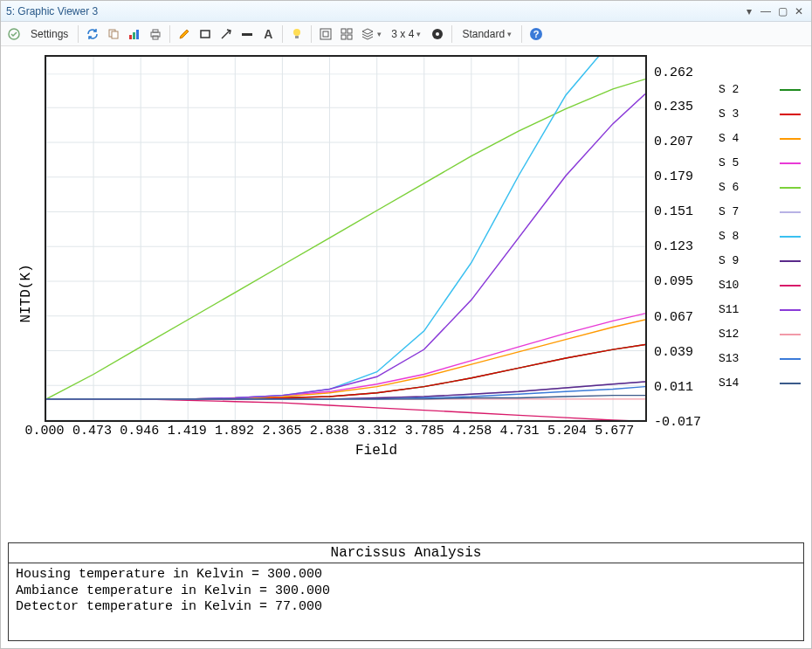 Image resolution: width=812 pixels, height=649 pixels. What do you see at coordinates (424, 432) in the screenshot?
I see `x-tick: 3.785` at bounding box center [424, 432].